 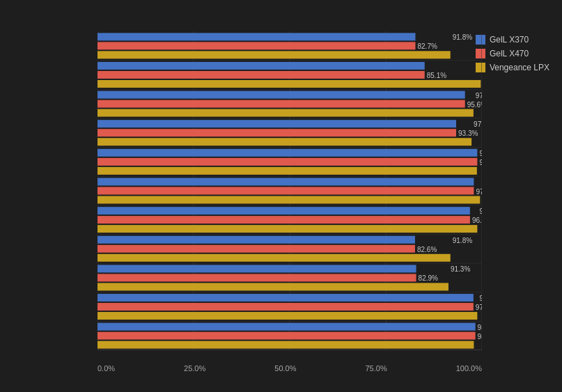 I want to click on svg-text: 95.6%, so click(x=475, y=104).